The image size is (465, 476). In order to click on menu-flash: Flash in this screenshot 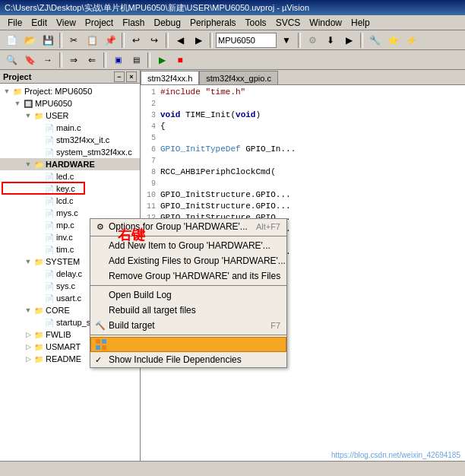, I will do `click(134, 23)`.